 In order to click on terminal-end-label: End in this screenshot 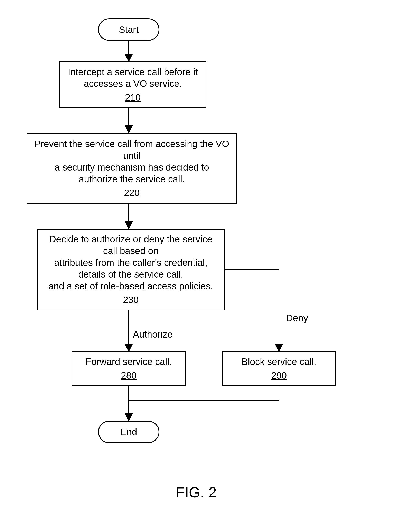, I will do `click(129, 432)`.